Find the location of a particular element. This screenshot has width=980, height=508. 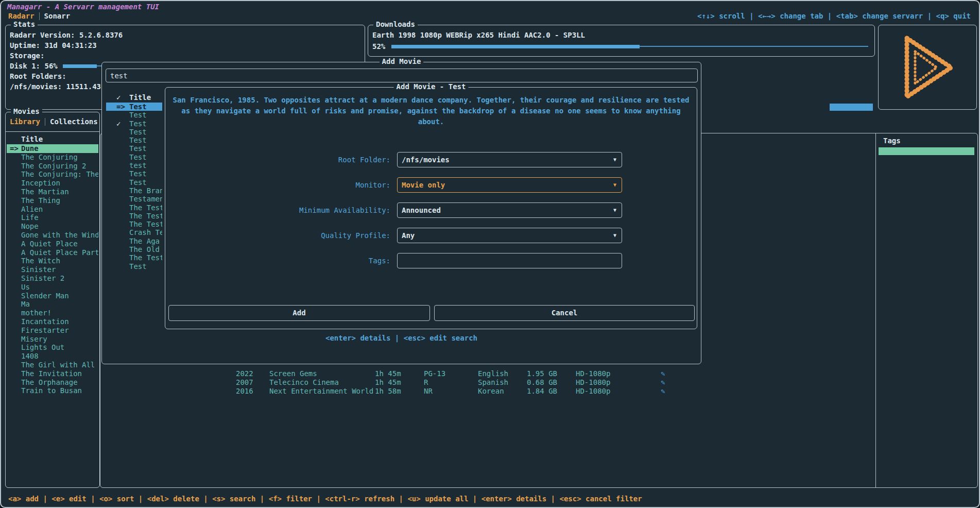

movie-row: A Quiet Place is located at coordinates (53, 244).